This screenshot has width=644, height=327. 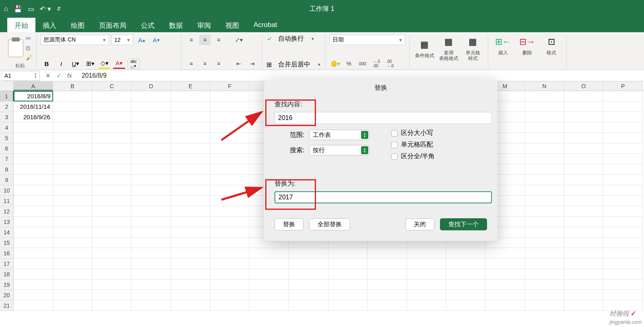 I want to click on cell: 2016/9/26, so click(x=33, y=117).